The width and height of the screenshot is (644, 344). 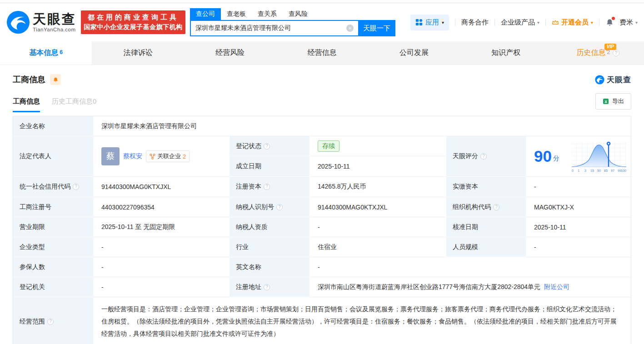 I want to click on field-label-registration-authority: 登记机关, so click(x=53, y=287).